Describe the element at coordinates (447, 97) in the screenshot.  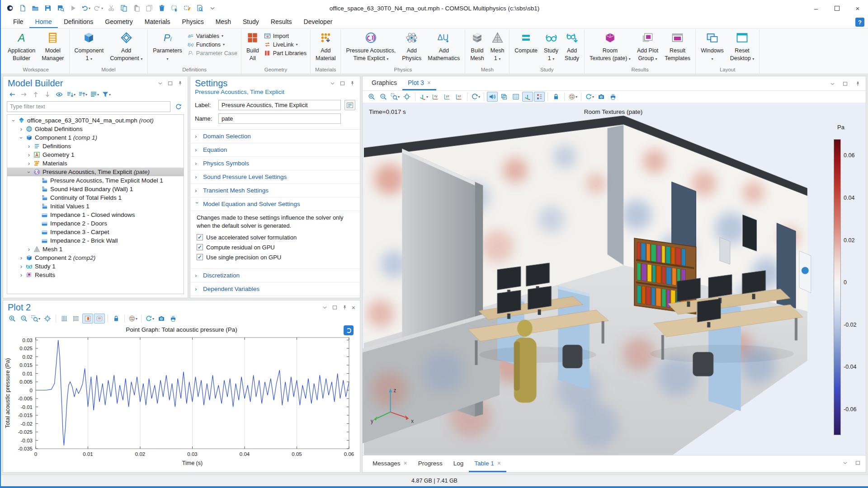
I see `gfx-view-yz-button: yz` at that location.